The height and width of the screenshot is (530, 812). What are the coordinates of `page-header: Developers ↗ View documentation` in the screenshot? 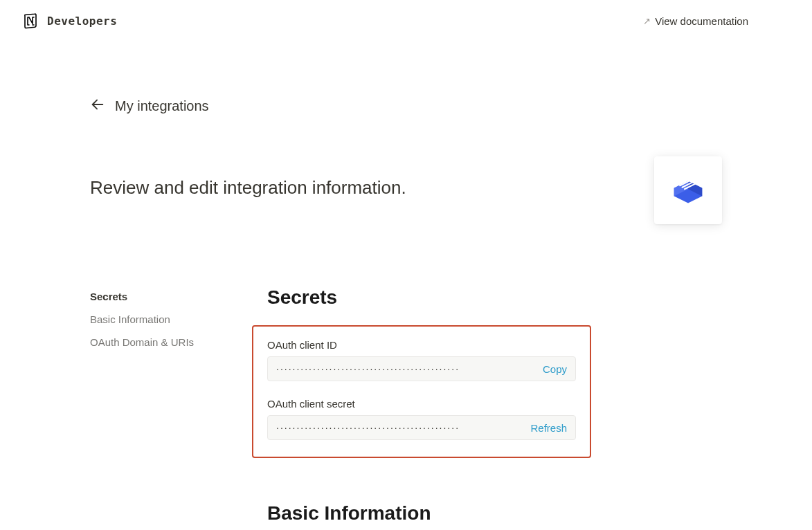 It's located at (406, 21).